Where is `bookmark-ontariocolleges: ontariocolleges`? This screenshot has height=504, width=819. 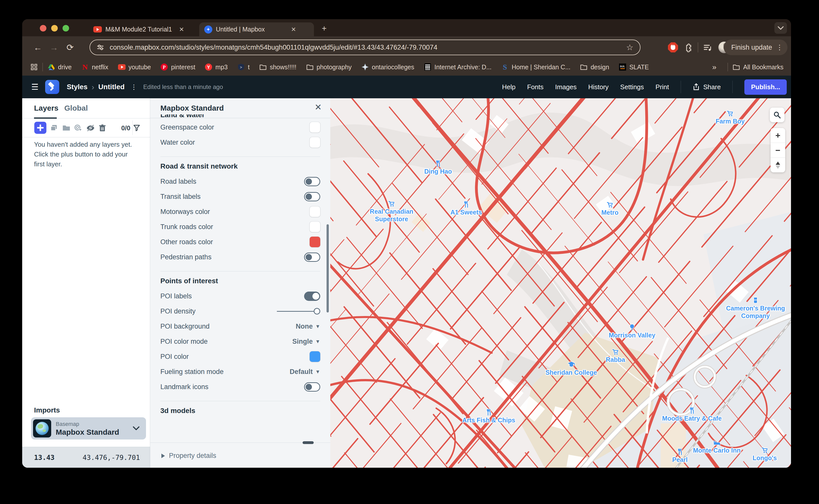
bookmark-ontariocolleges: ontariocolleges is located at coordinates (388, 67).